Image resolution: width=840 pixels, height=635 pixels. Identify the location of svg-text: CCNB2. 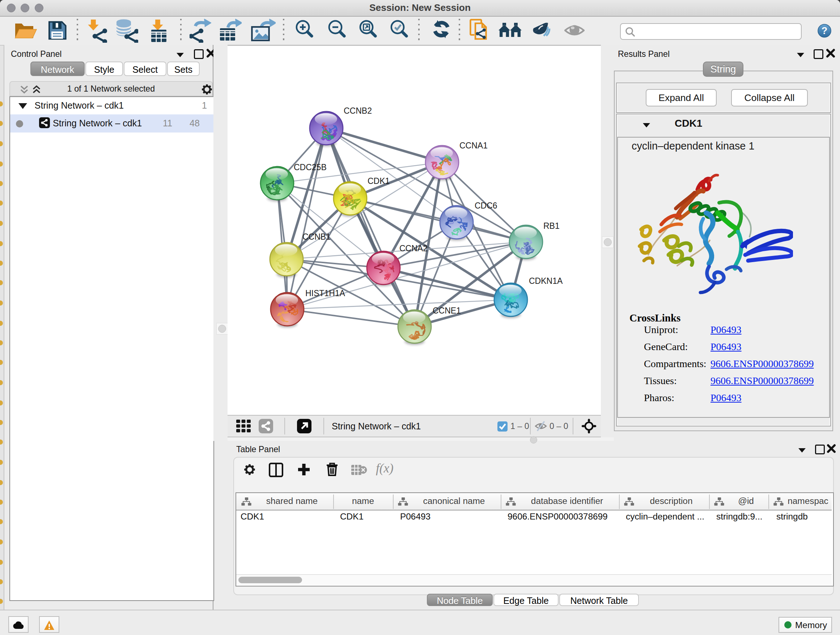
(358, 111).